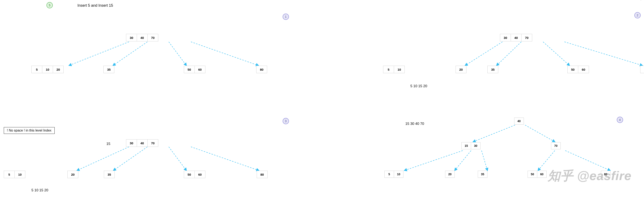 This screenshot has width=644, height=197. Describe the element at coordinates (642, 69) in the screenshot. I see `p2-c3: 80` at that location.